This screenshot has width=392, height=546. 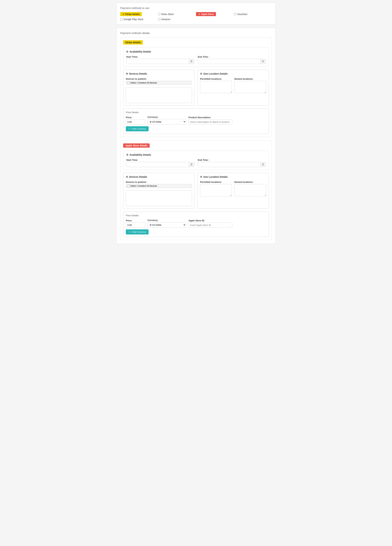 What do you see at coordinates (159, 186) in the screenshot?
I see `apple-select-all-btn: Select / Unselect All Devices` at bounding box center [159, 186].